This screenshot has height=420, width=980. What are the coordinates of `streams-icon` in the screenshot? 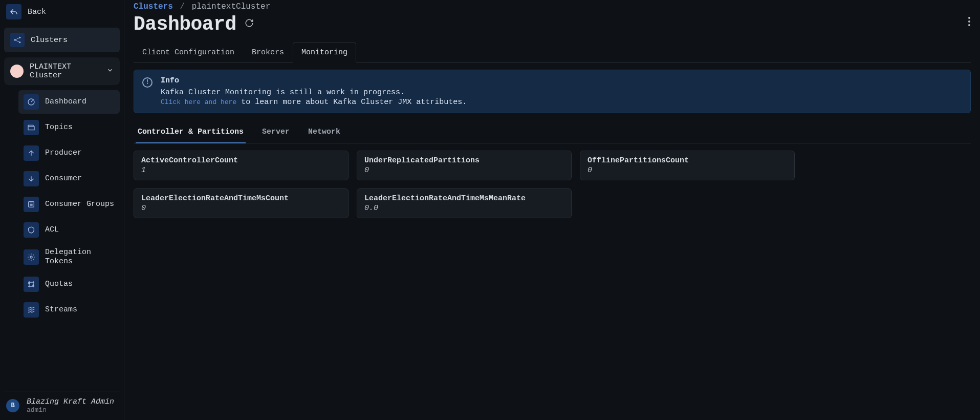 It's located at (31, 310).